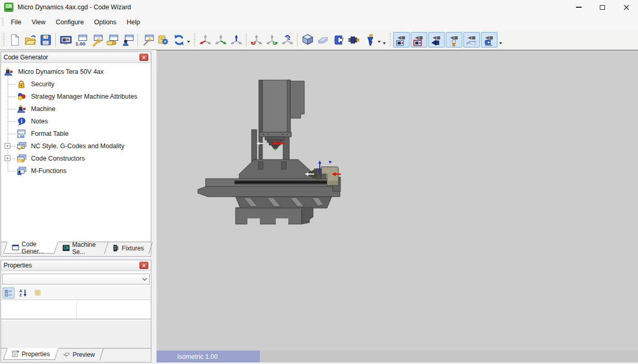 Image resolution: width=638 pixels, height=364 pixels. Describe the element at coordinates (76, 84) in the screenshot. I see `tree-item-security: Security` at that location.